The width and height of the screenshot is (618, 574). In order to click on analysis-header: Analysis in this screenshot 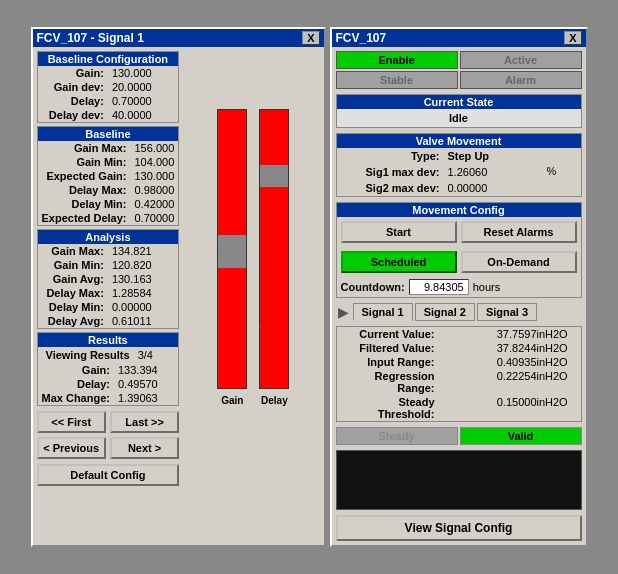, I will do `click(108, 237)`.